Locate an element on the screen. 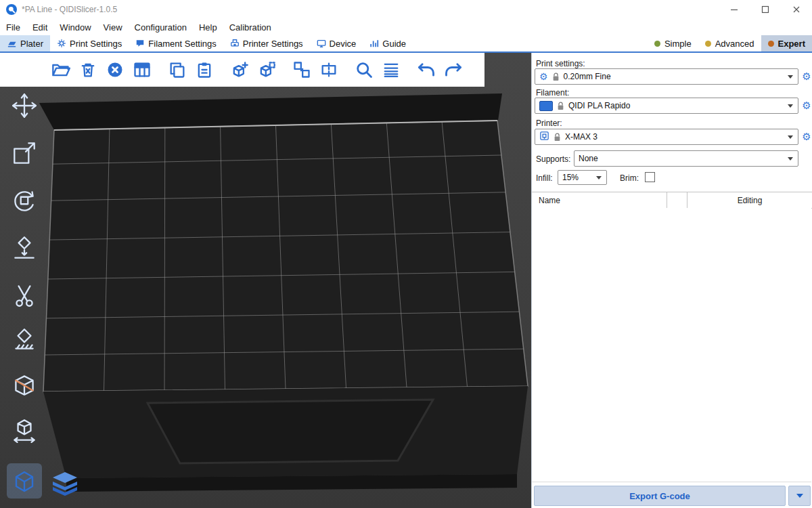 The image size is (812, 508). tab-device: Device is located at coordinates (337, 43).